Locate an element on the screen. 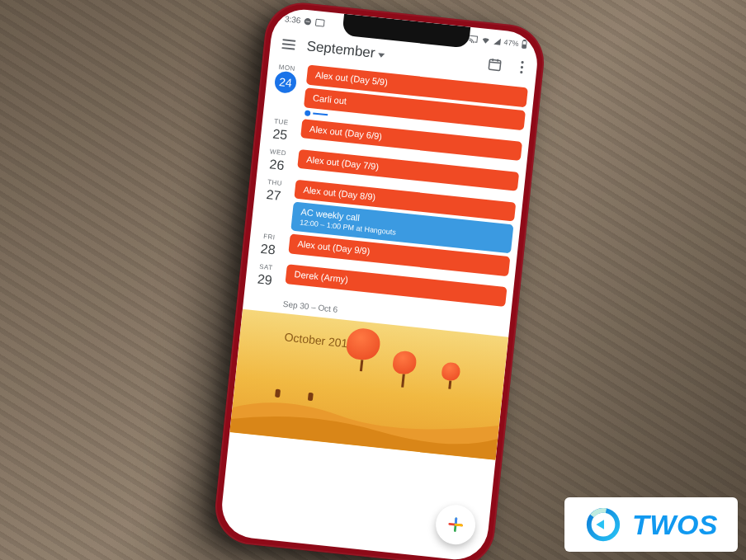  camera-icon is located at coordinates (320, 23).